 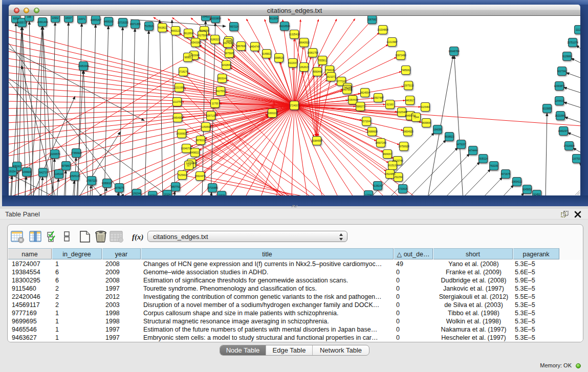 I want to click on svg-text: 16452, so click(x=206, y=17).